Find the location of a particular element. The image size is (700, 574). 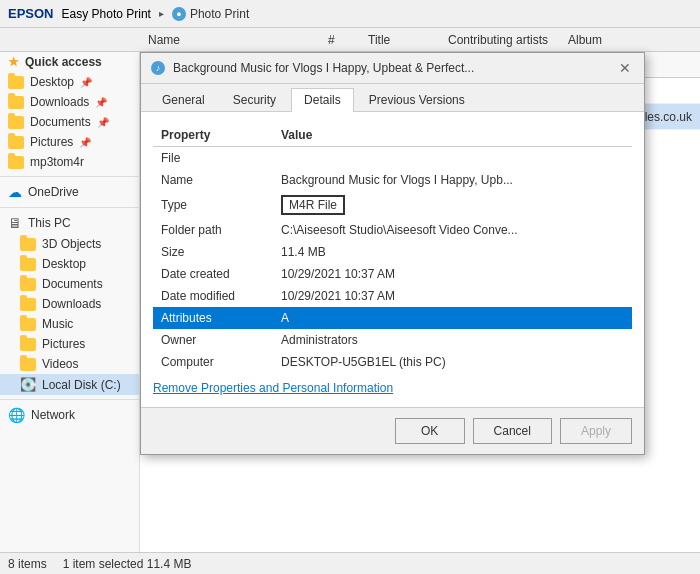

tab-security: Security is located at coordinates (254, 100).